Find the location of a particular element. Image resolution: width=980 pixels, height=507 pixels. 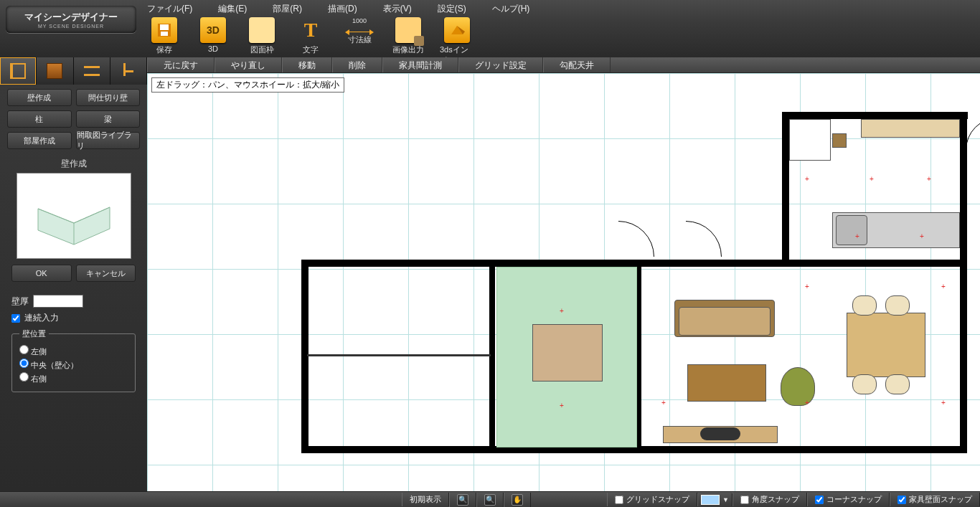

wallsnap-checkbox is located at coordinates (902, 500).